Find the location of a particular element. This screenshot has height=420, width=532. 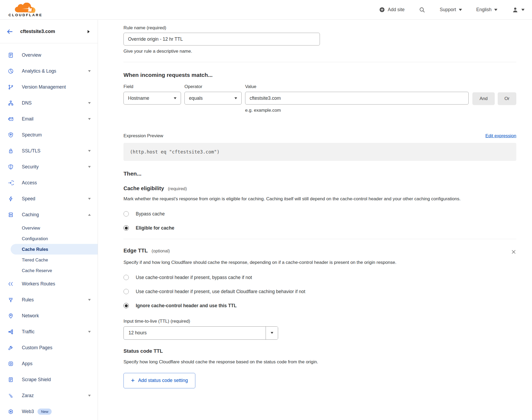

value-label: Value is located at coordinates (357, 87).